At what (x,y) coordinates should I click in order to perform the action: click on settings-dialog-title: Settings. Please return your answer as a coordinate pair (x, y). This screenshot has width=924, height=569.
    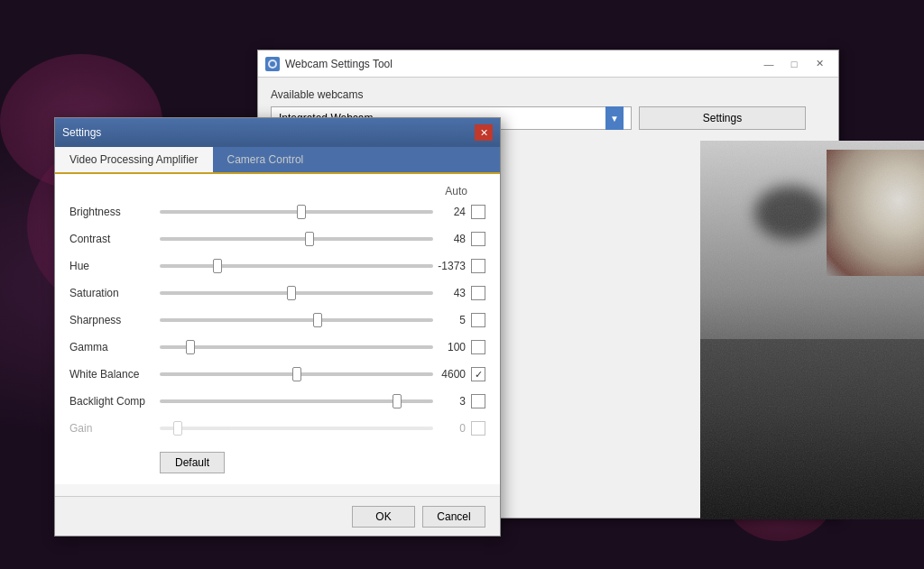
    Looking at the image, I should click on (81, 133).